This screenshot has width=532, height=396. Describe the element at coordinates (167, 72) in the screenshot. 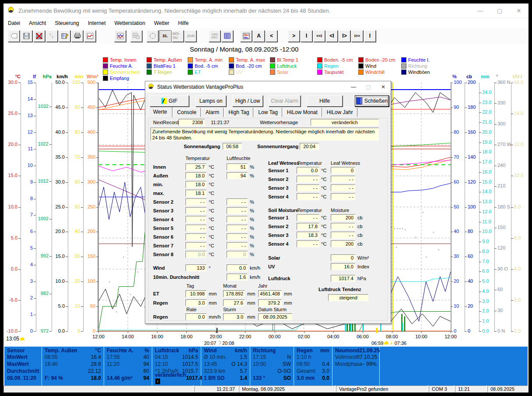

I see `legend-item-t-regen: T Regen` at that location.